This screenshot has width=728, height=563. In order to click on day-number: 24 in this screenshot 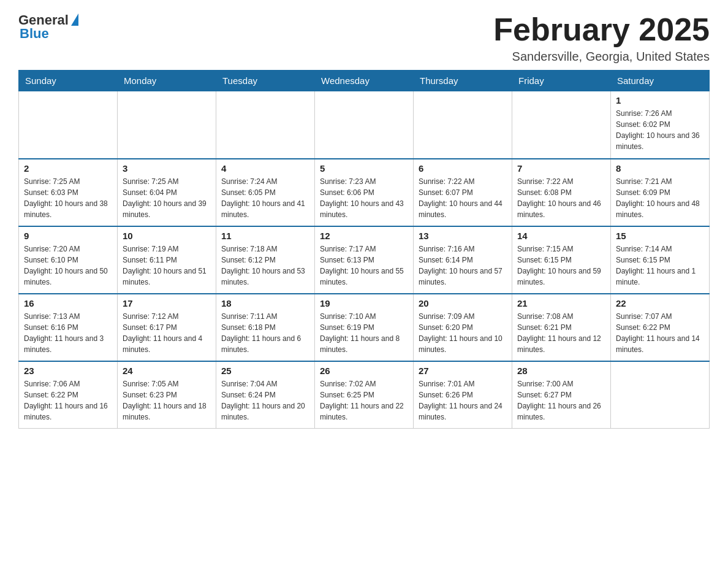, I will do `click(167, 370)`.